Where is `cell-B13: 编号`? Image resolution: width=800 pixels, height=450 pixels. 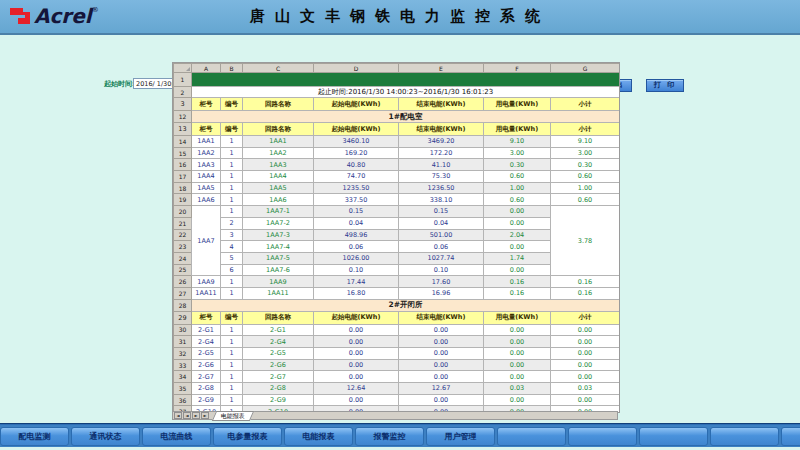 cell-B13: 编号 is located at coordinates (232, 130).